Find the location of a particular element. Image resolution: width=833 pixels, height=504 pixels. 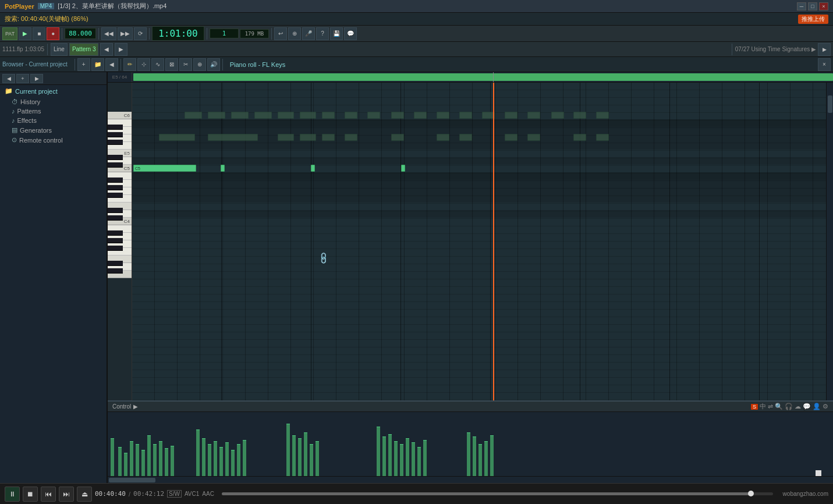

win-minimize: ─ is located at coordinates (802, 6).